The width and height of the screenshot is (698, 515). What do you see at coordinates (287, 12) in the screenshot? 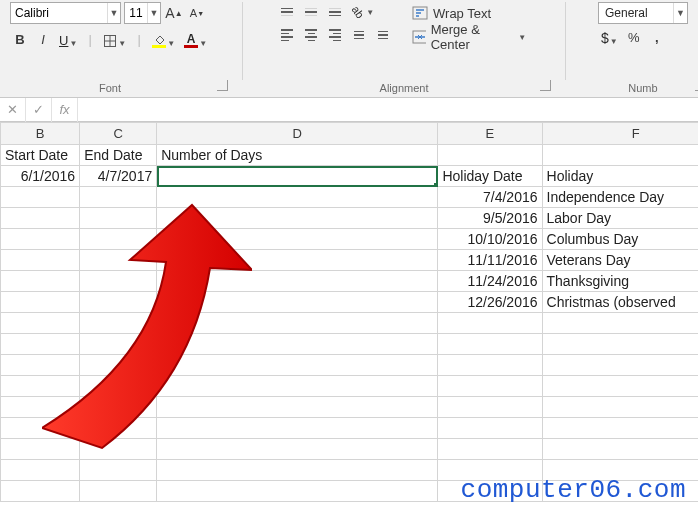
I see `align-top-button` at bounding box center [287, 12].